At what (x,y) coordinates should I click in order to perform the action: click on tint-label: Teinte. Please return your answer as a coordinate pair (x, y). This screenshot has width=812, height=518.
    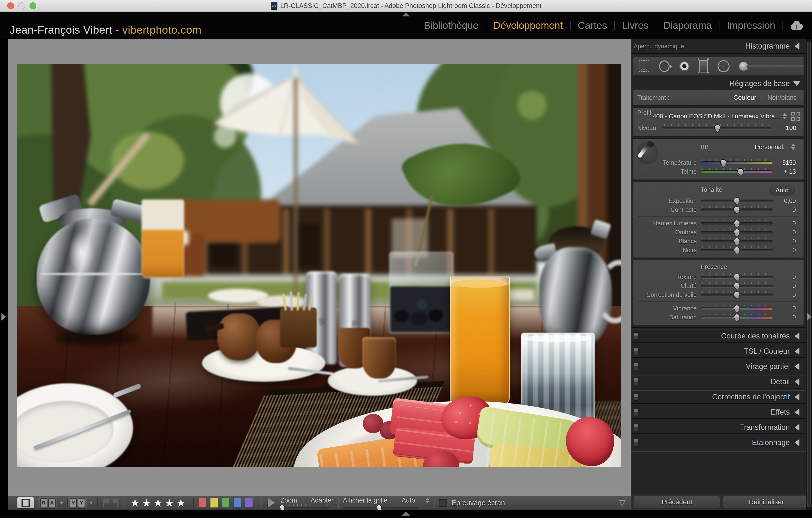
    Looking at the image, I should click on (667, 172).